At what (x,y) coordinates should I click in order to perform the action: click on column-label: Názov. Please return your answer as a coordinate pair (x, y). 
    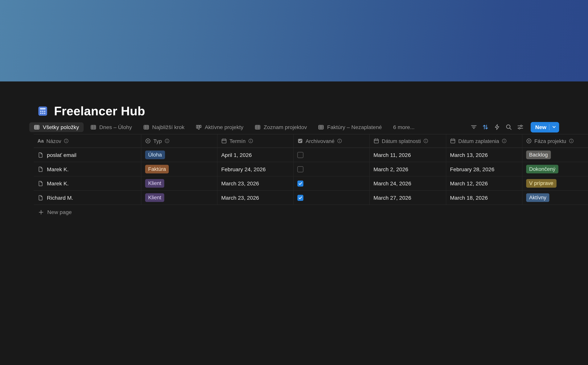
    Looking at the image, I should click on (54, 141).